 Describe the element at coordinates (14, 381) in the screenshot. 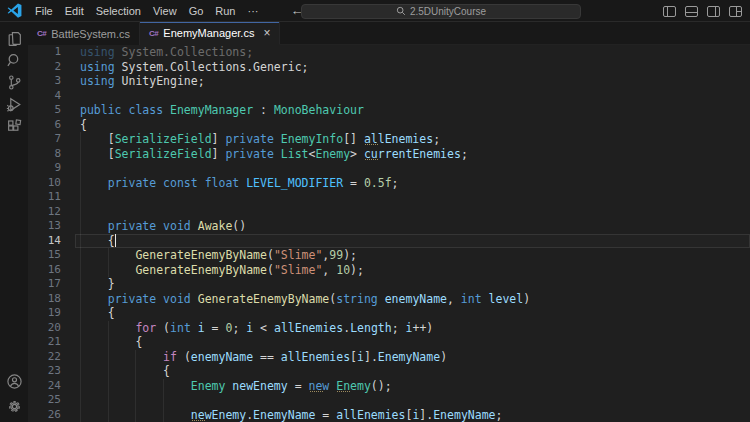

I see `account-icon` at that location.